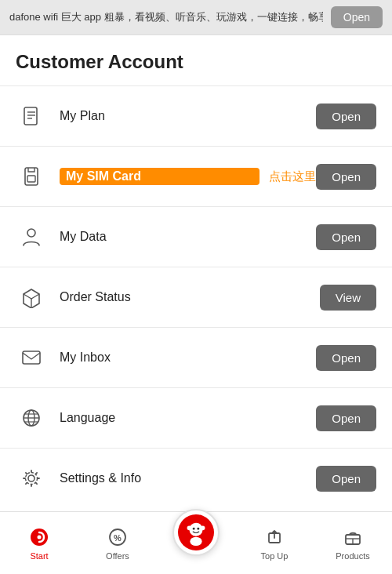 The image size is (392, 574). I want to click on menu-label-wrapper-settings-info: Settings & Info, so click(188, 478).